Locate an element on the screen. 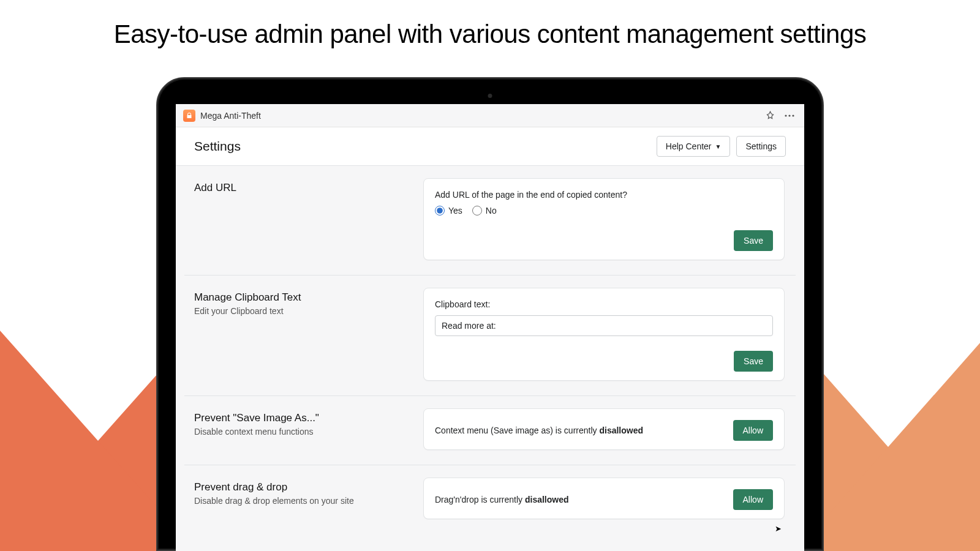 The width and height of the screenshot is (980, 551). chevron-down-icon: ▼ is located at coordinates (718, 147).